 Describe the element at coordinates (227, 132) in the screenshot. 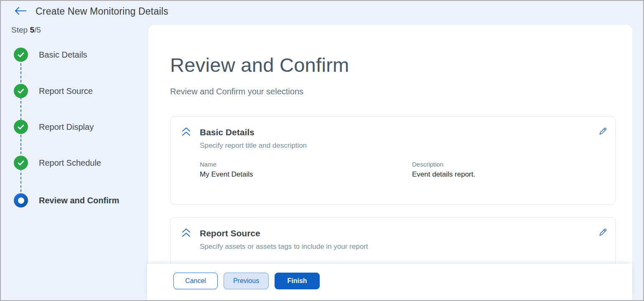

I see `card-title: Basic Details` at that location.